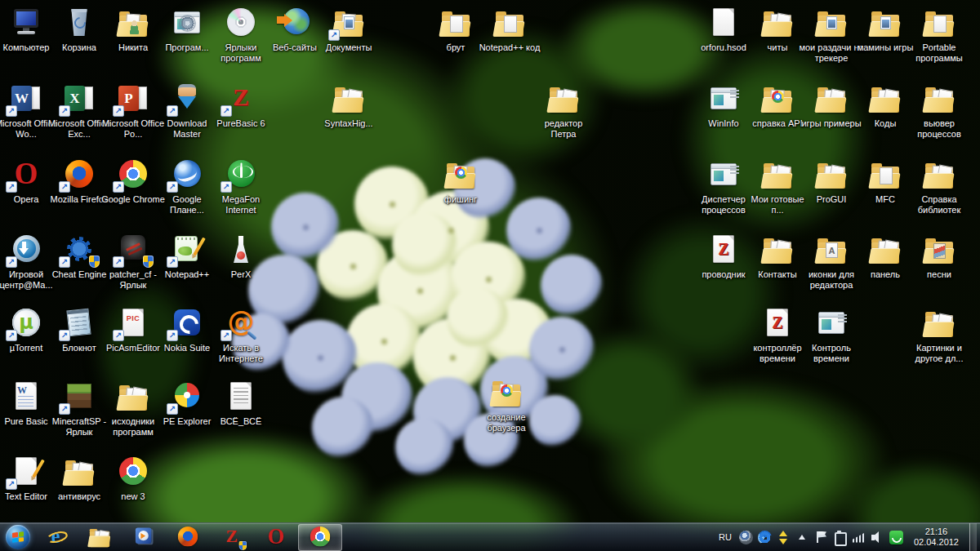 The width and height of the screenshot is (980, 551). Describe the element at coordinates (973, 537) in the screenshot. I see `show-desktop-button` at that location.